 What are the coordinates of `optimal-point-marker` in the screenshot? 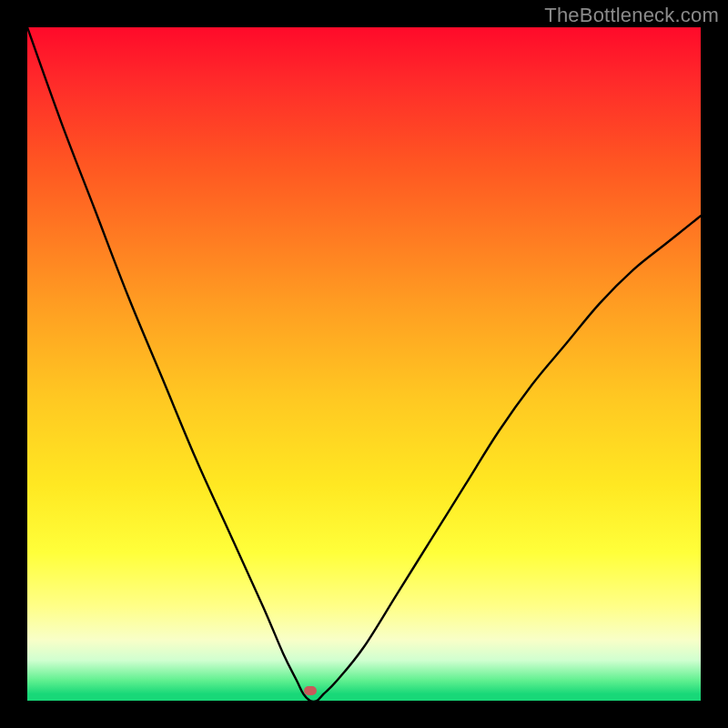 It's located at (310, 691).